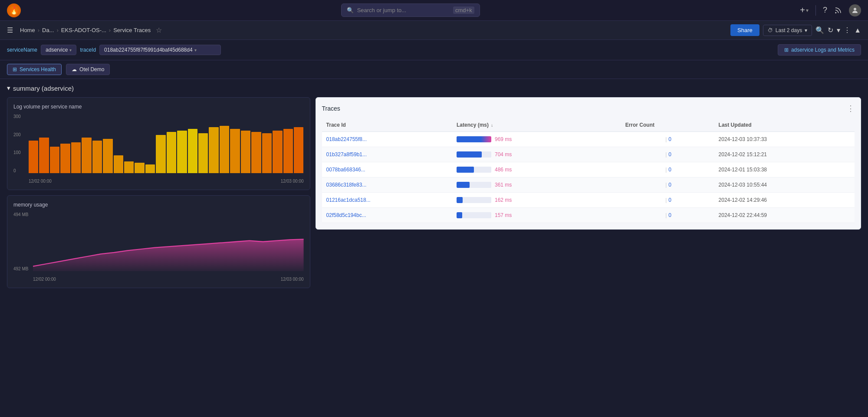 The image size is (868, 417). Describe the element at coordinates (823, 50) in the screenshot. I see `logs-metrics-label: adservice Logs and Metrics` at that location.